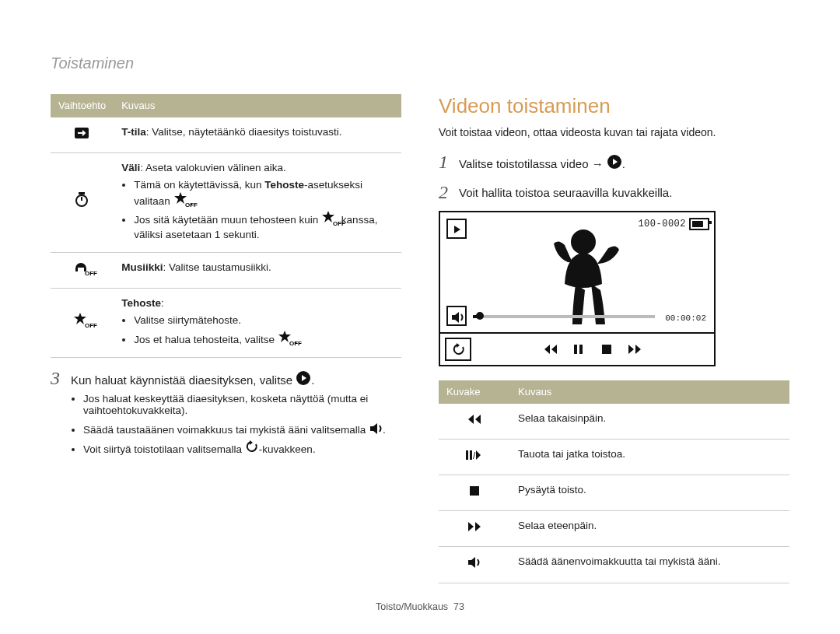 The width and height of the screenshot is (840, 634). What do you see at coordinates (542, 162) in the screenshot?
I see `step-body: Valitse toistotilassa video → .` at bounding box center [542, 162].